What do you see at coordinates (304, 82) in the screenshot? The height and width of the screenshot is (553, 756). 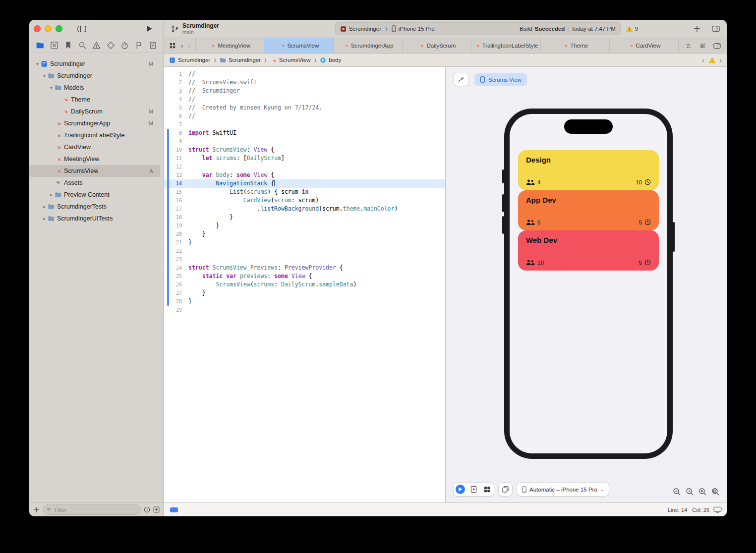 I see `code-line-2: 2// ScrumsView.swift` at bounding box center [304, 82].